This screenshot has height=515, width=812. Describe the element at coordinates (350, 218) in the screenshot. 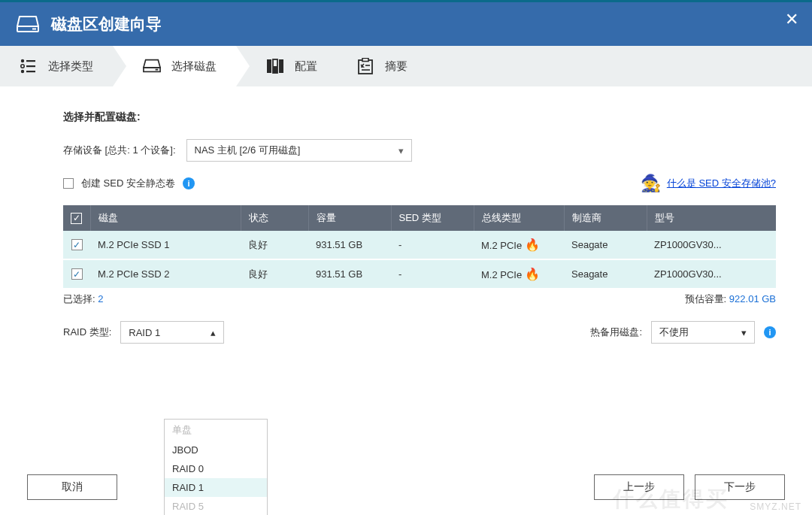

I see `col-capacity: 容量` at that location.